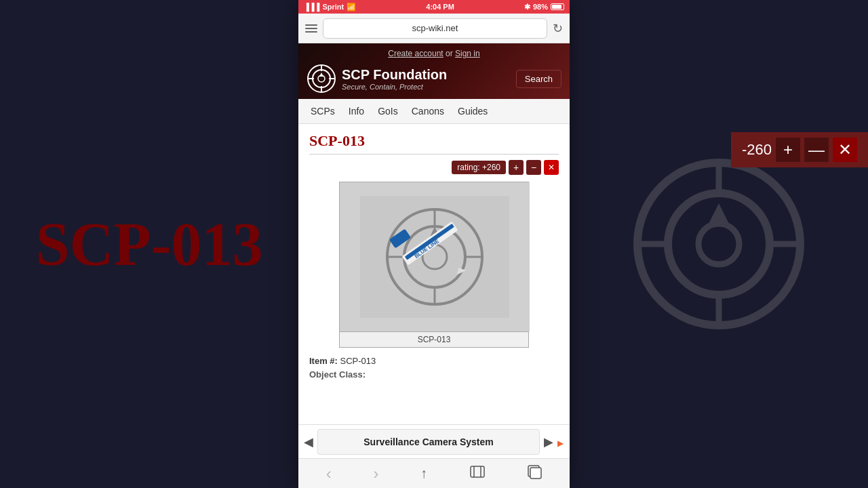 Image resolution: width=868 pixels, height=488 pixels. What do you see at coordinates (538, 79) in the screenshot?
I see `search-button: Search` at bounding box center [538, 79].